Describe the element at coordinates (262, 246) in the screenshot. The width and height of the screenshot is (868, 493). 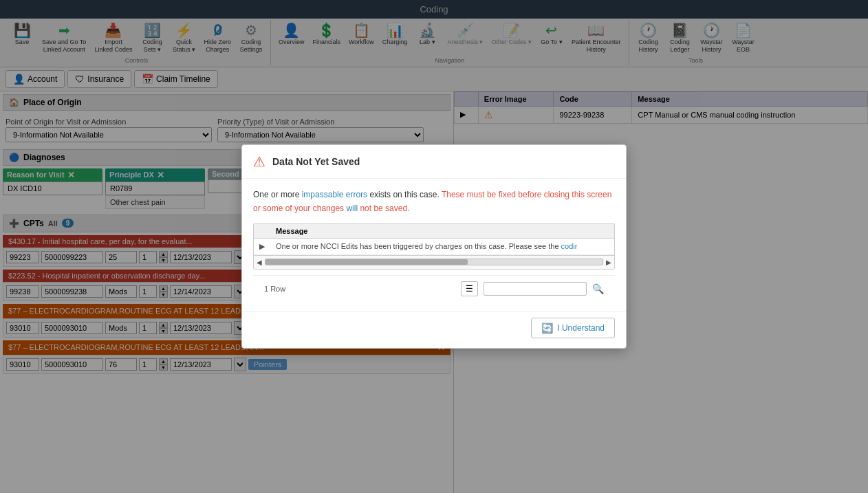
I see `modal-row-expand: ▶` at that location.